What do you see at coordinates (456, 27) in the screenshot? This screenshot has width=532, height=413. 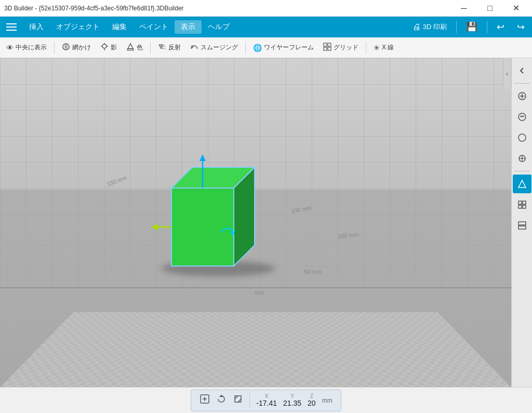 I see `menubar-separator` at bounding box center [456, 27].